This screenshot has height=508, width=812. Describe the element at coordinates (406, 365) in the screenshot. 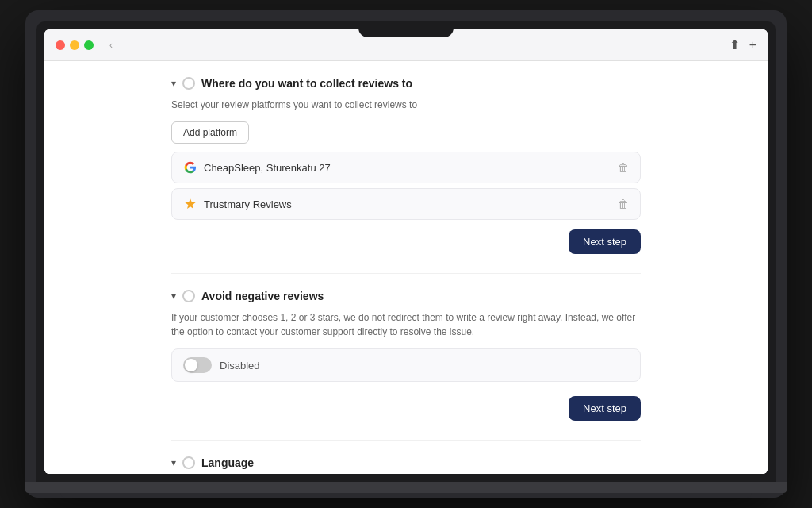

I see `toggle-container: Disabled` at that location.